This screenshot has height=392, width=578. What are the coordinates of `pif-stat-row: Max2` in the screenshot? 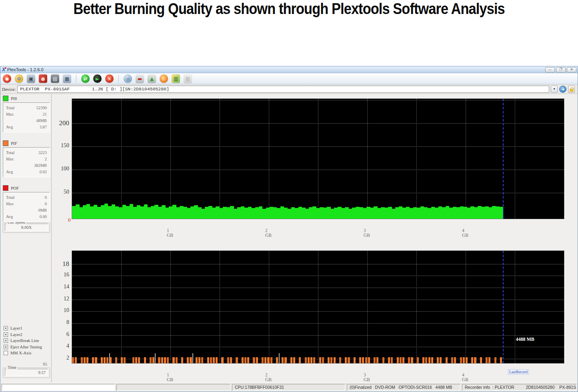 It's located at (26, 159).